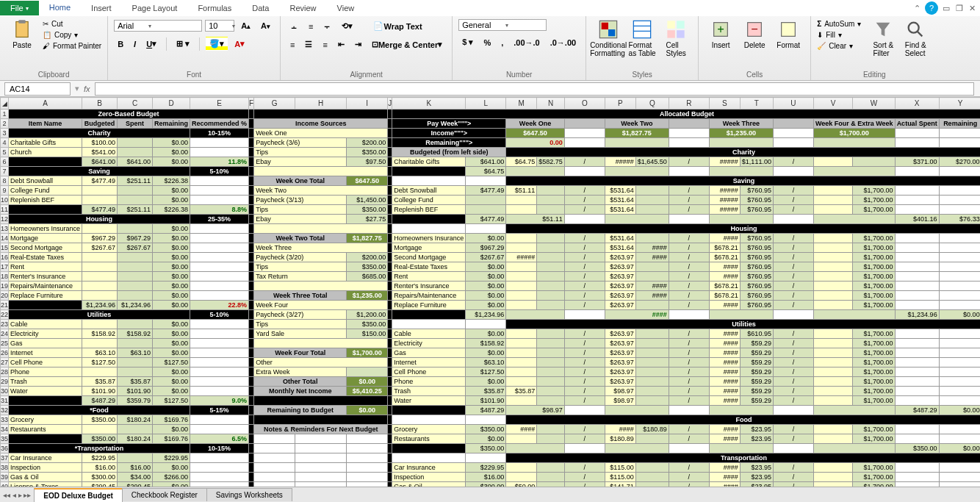 The width and height of the screenshot is (980, 502). Describe the element at coordinates (172, 401) in the screenshot. I see `cell: $127.50` at that location.